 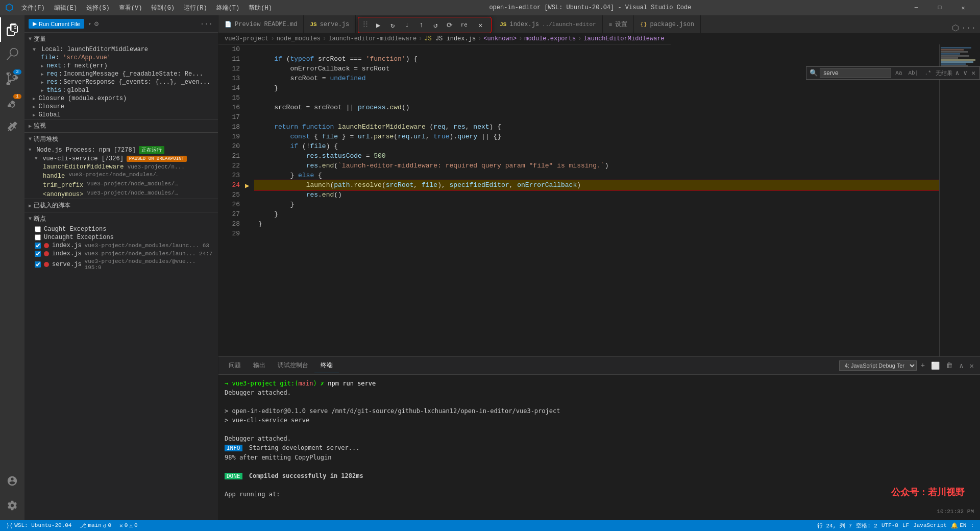 What do you see at coordinates (12, 481) in the screenshot?
I see `activity-accounts` at bounding box center [12, 481].